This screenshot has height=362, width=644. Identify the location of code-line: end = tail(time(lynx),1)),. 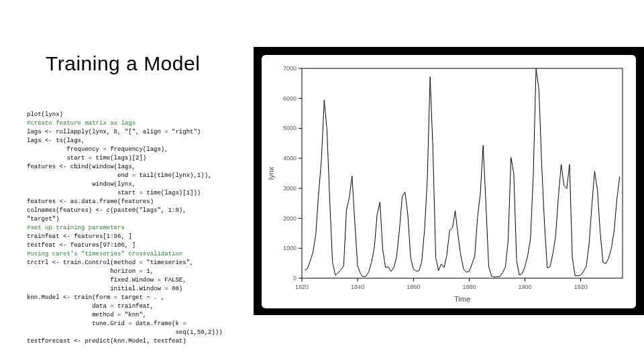
(119, 176).